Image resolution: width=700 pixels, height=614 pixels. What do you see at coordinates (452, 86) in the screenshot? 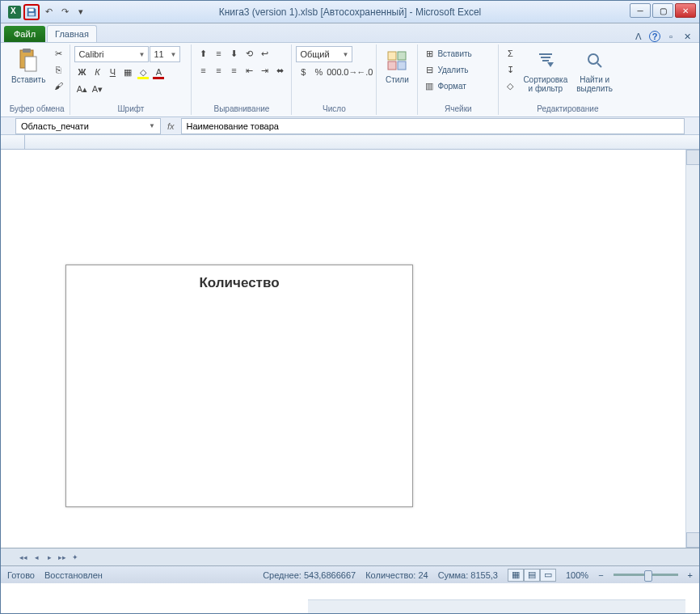
I see `format-cells-label: Формат` at bounding box center [452, 86].